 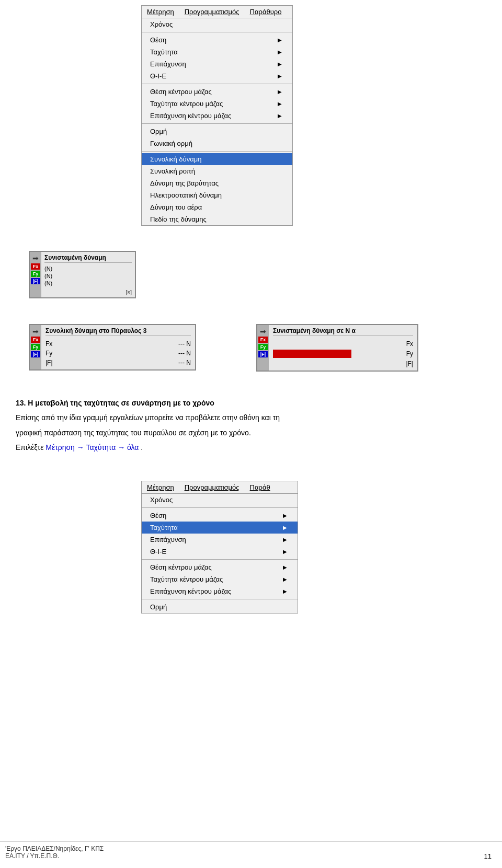 What do you see at coordinates (220, 547) in the screenshot?
I see `second-menu-container: Μέτρηση Προγραμματισμός Παράθ Χρόνος Θέσ…` at bounding box center [220, 547].